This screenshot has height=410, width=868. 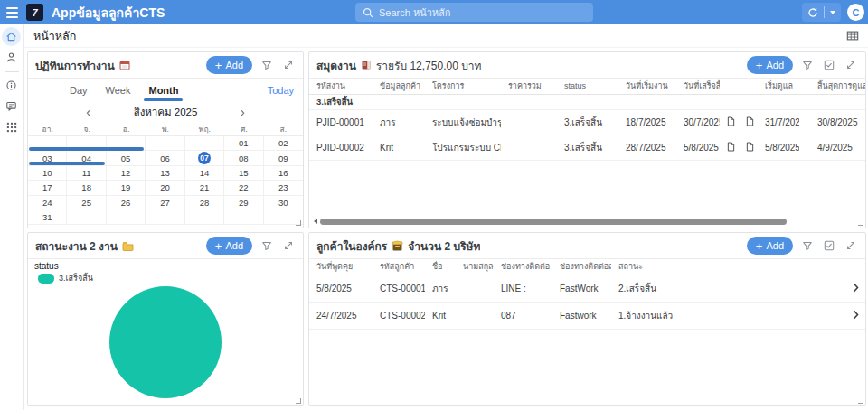 I want to click on calendar-day-cell: 01, so click(x=244, y=144).